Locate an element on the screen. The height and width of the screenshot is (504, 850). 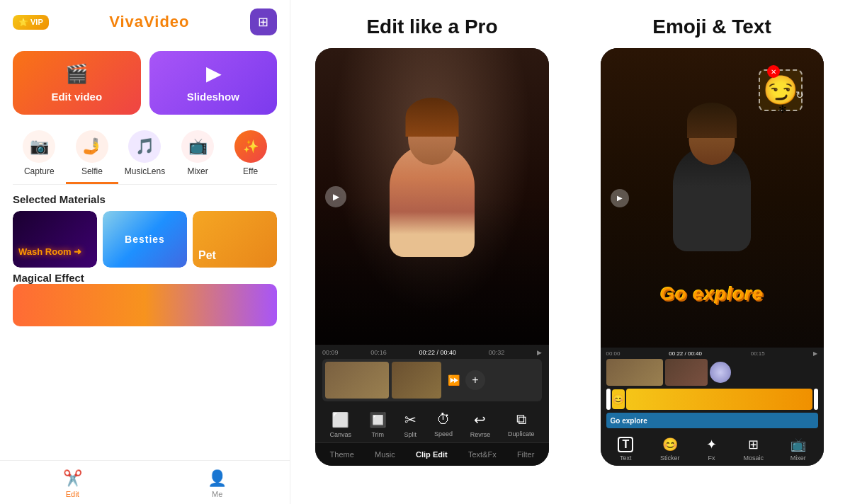
magical-effect-title: Magical Effect is located at coordinates (144, 276).